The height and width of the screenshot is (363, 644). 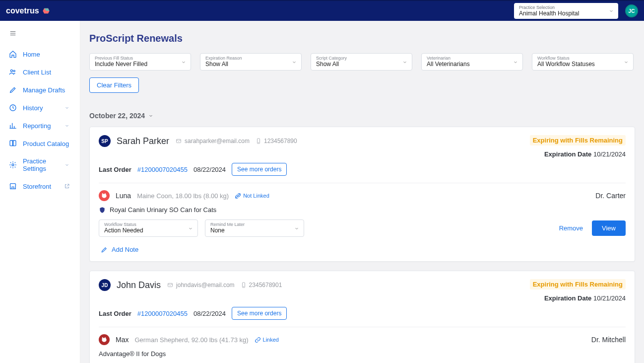 I want to click on nav-label: Manage Drafts, so click(x=44, y=90).